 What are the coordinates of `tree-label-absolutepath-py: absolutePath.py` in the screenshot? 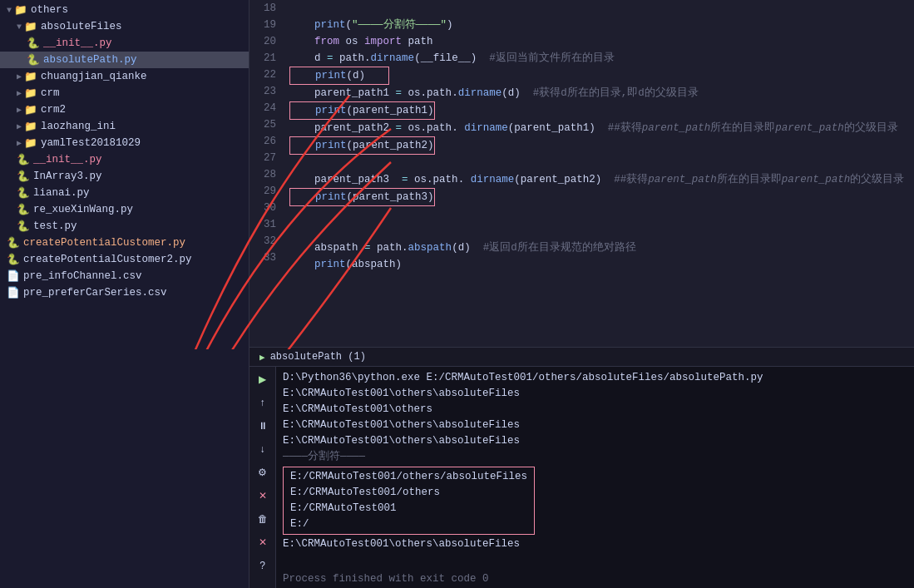 It's located at (90, 60).